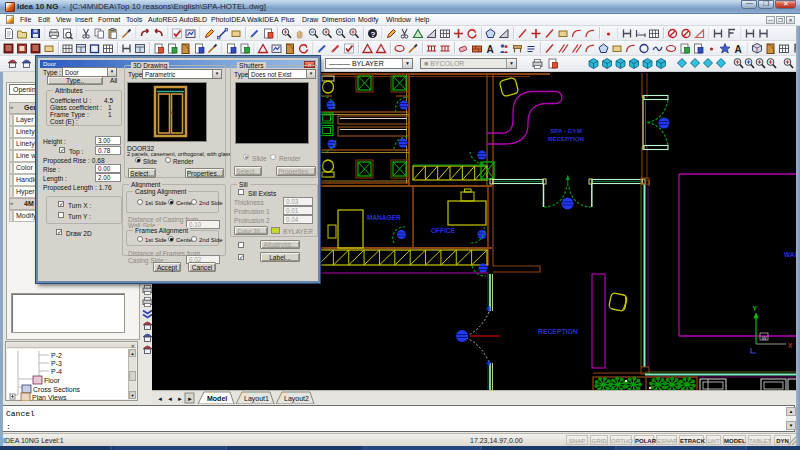  Describe the element at coordinates (56, 364) in the screenshot. I see `svg-text: P-3` at that location.